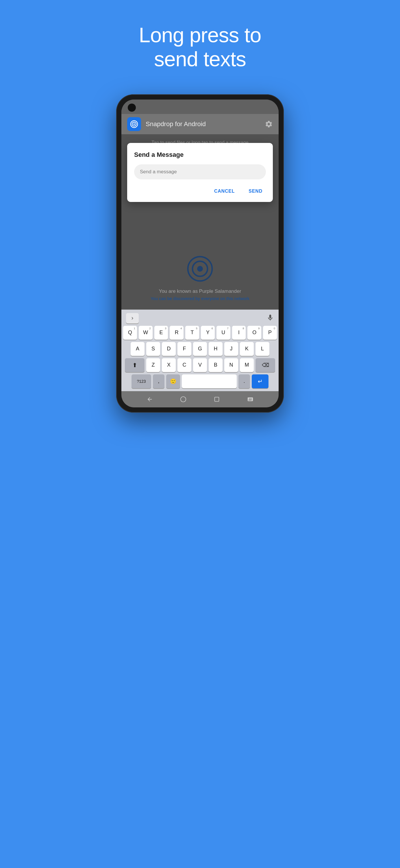 The image size is (400, 868). What do you see at coordinates (176, 333) in the screenshot?
I see `key-r: 4R` at bounding box center [176, 333].